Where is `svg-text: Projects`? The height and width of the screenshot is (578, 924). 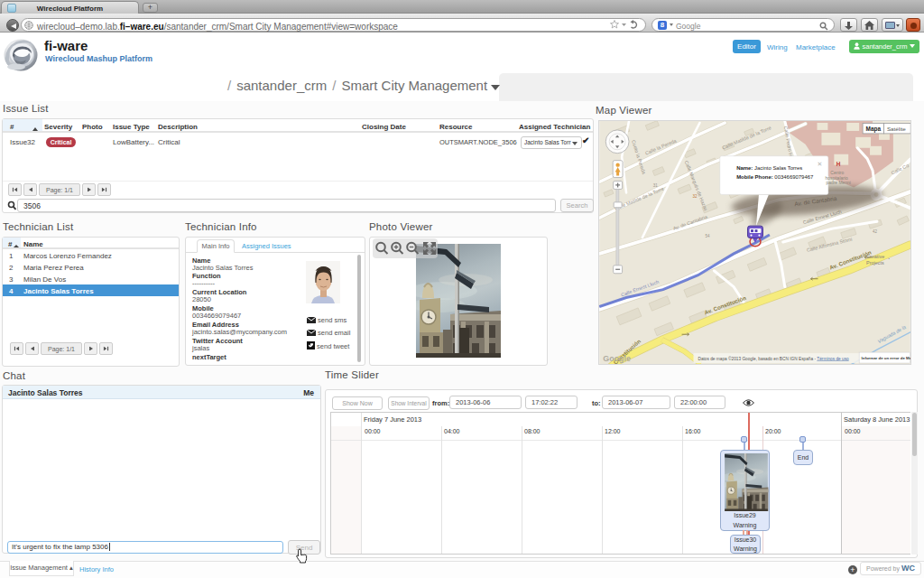
svg-text: Projects is located at coordinates (875, 263).